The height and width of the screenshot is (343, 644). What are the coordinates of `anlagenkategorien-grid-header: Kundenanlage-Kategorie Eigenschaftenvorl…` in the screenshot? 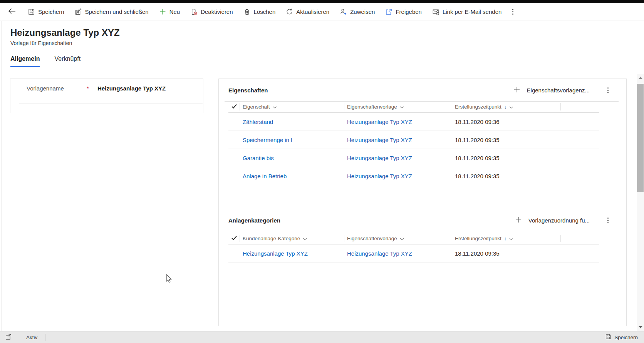 It's located at (414, 239).